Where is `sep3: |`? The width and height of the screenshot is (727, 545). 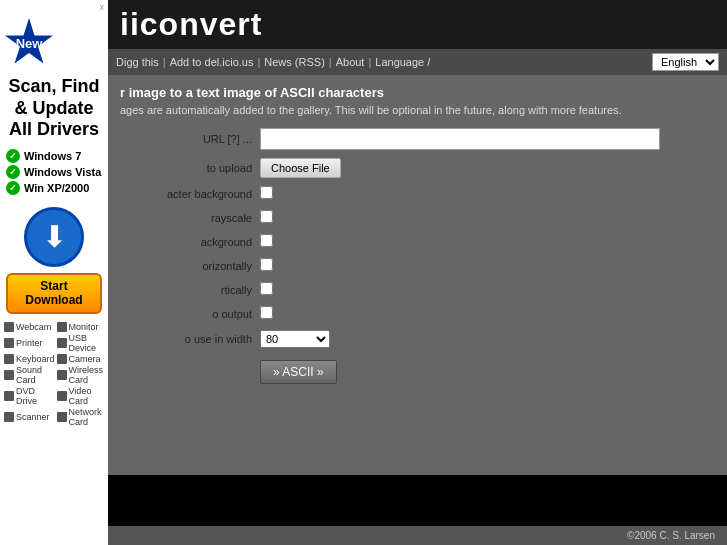 sep3: | is located at coordinates (330, 62).